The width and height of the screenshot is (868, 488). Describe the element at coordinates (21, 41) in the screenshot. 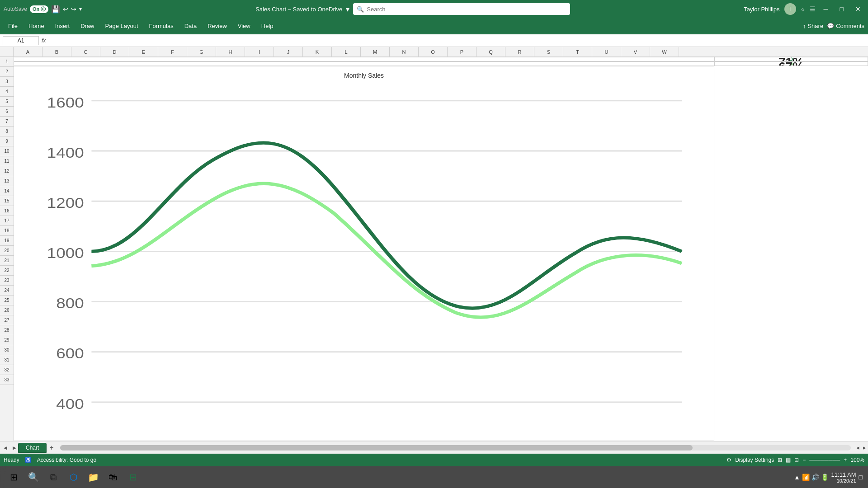

I see `cell-reference` at that location.